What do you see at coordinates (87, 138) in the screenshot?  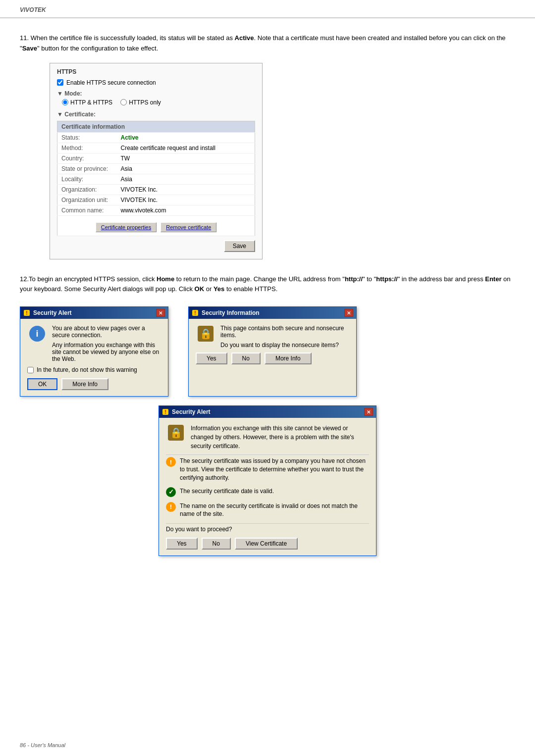 I see `cert-status-label: Status:` at bounding box center [87, 138].